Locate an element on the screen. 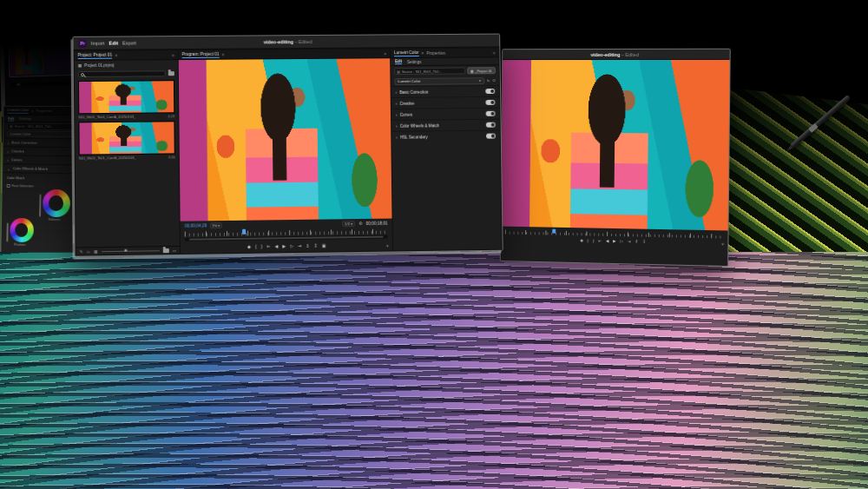 The image size is (868, 489). export-frame-button: ▣ is located at coordinates (325, 247).